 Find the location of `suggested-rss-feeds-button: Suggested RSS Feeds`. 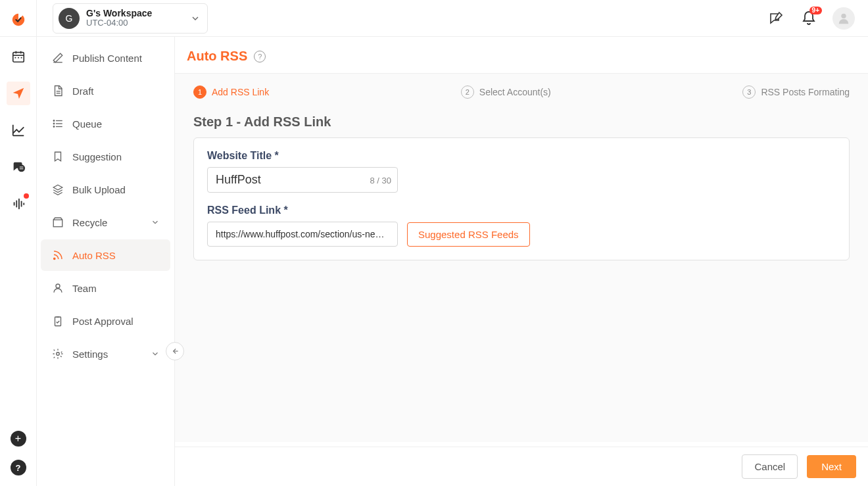

suggested-rss-feeds-button: Suggested RSS Feeds is located at coordinates (468, 234).